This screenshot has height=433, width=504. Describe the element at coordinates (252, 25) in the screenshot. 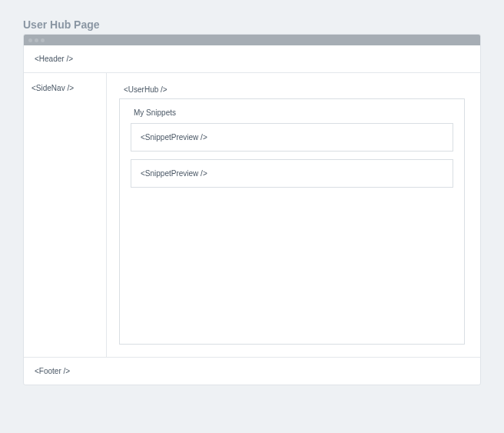

I see `page-title: User Hub Page` at that location.